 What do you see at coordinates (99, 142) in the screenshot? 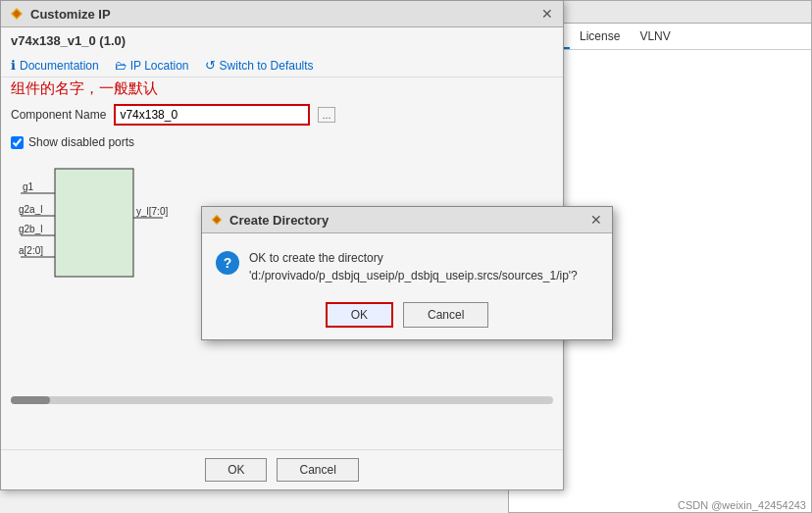
I see `show-disabled-ports-row: Show disabled ports` at bounding box center [99, 142].